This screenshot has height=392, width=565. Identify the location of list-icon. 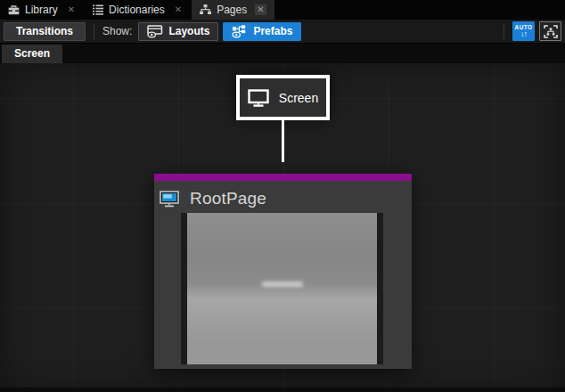
(98, 10).